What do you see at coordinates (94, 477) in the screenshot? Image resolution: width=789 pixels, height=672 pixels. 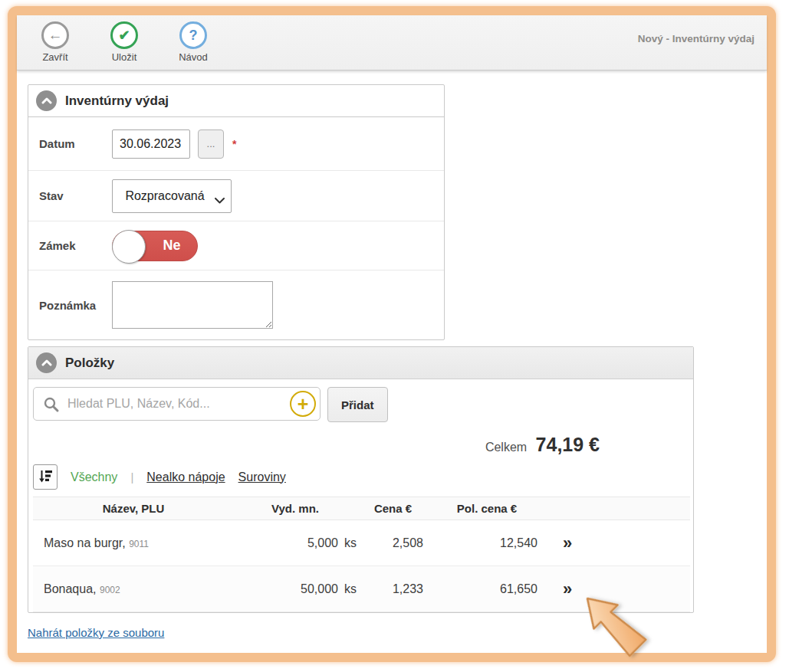 I see `filter-all: Všechny` at bounding box center [94, 477].